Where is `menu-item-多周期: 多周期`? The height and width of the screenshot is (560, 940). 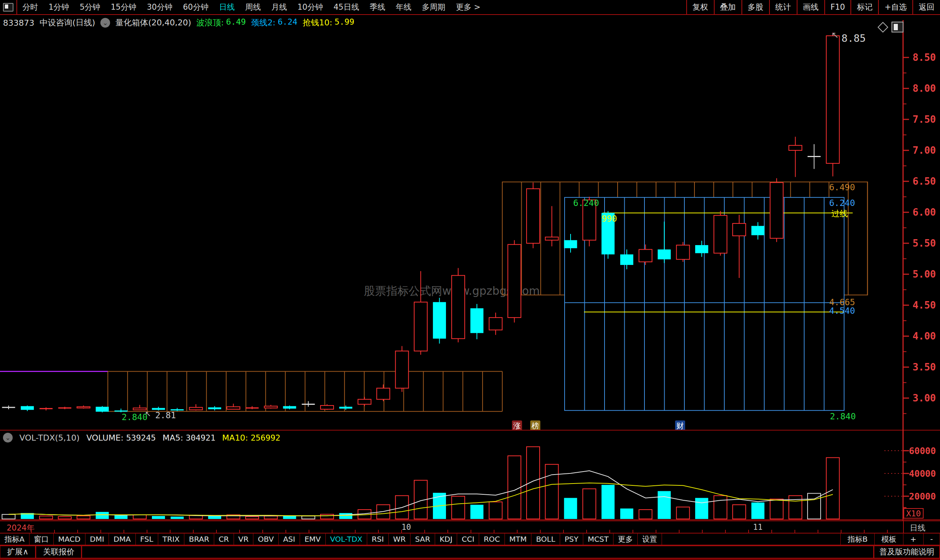
menu-item-多周期: 多周期 is located at coordinates (434, 7).